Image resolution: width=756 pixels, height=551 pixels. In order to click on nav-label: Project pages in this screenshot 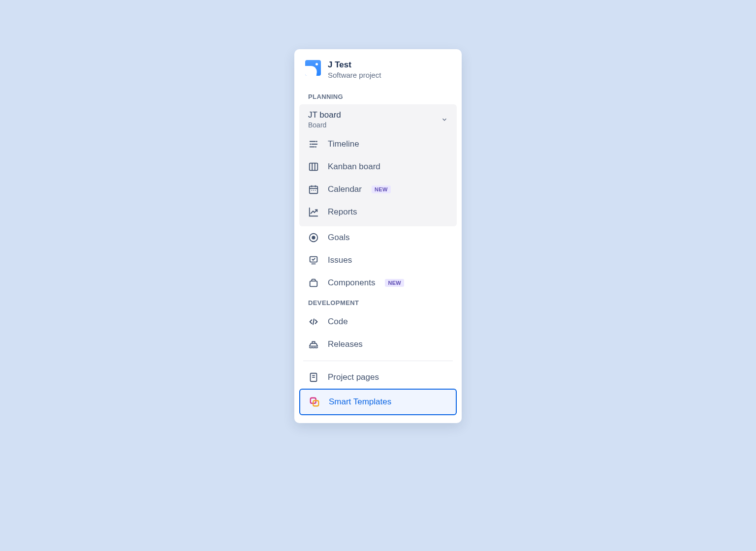, I will do `click(353, 377)`.